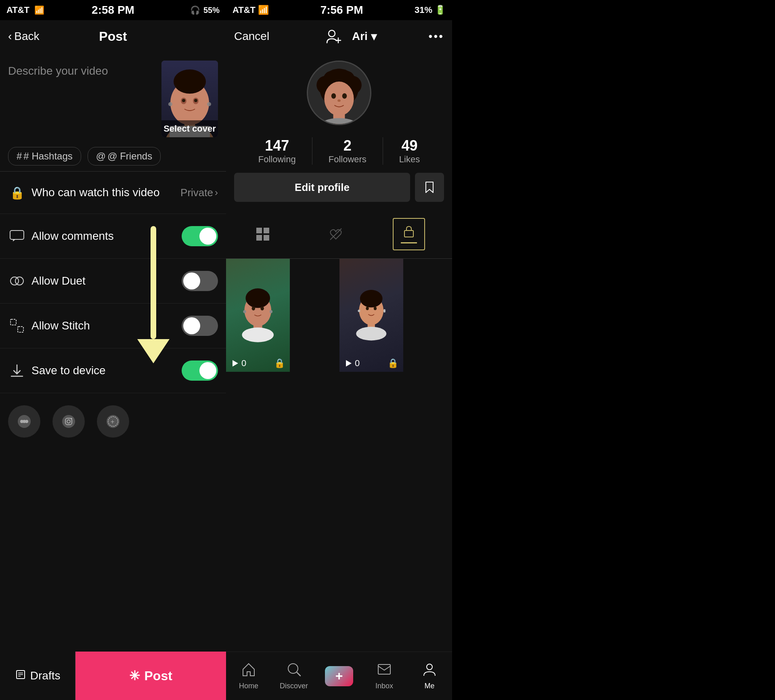  What do you see at coordinates (371, 363) in the screenshot?
I see `video-2-overlay: 0 🔒` at bounding box center [371, 363].